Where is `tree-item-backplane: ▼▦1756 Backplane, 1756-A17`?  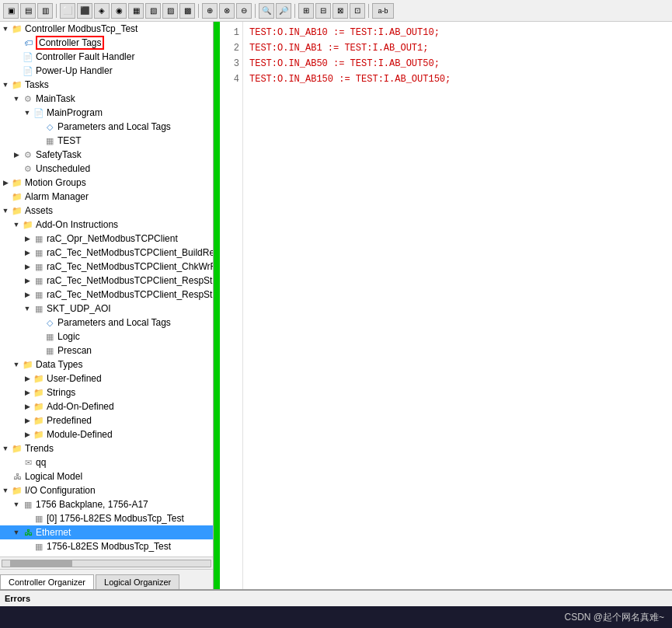
tree-item-backplane: ▼▦1756 Backplane, 1756-A17 is located at coordinates (106, 504).